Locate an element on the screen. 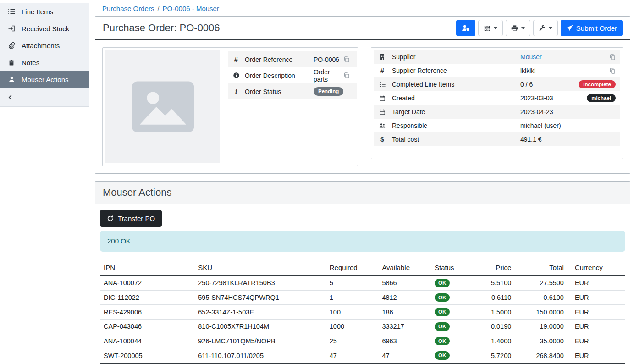 The height and width of the screenshot is (364, 634). cell-ipn: SWT-200005 is located at coordinates (147, 356).